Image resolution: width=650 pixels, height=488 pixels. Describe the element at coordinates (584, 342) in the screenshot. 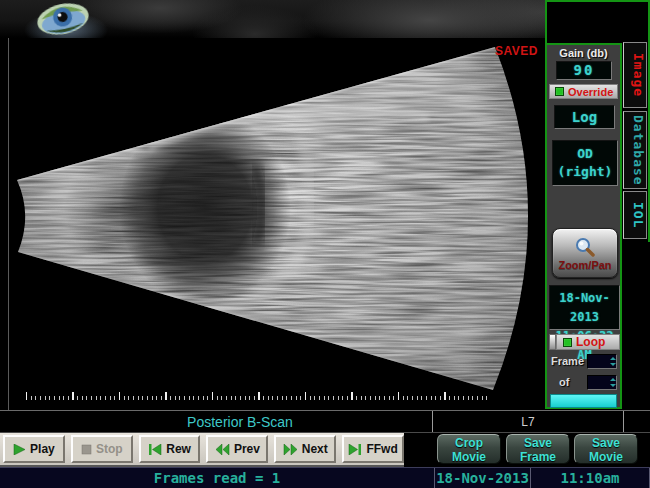

I see `loop-control: Loop` at that location.